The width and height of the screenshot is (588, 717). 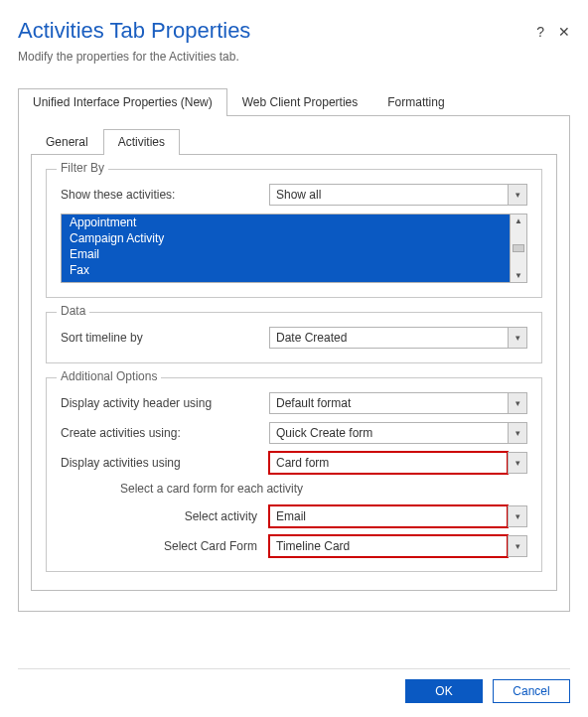 I want to click on select-sort-timeline: Date Created ▾, so click(x=398, y=338).